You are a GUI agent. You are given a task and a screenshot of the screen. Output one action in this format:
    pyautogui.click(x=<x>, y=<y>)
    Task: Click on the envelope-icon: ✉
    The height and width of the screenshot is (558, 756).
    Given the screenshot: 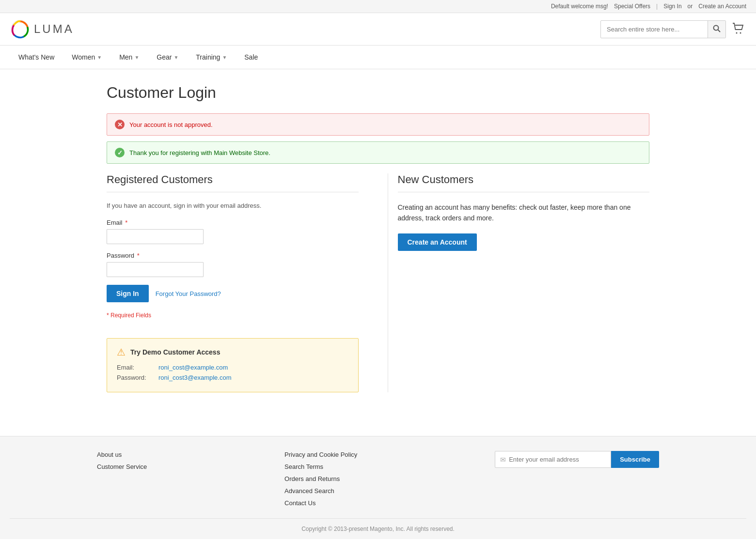 What is the action you would take?
    pyautogui.click(x=503, y=460)
    